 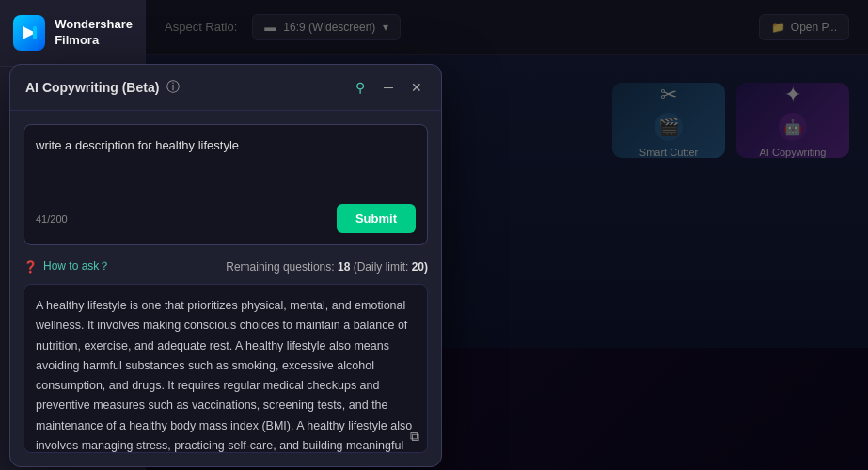 I want to click on app-logo: Wondershare Filmora, so click(x=73, y=34).